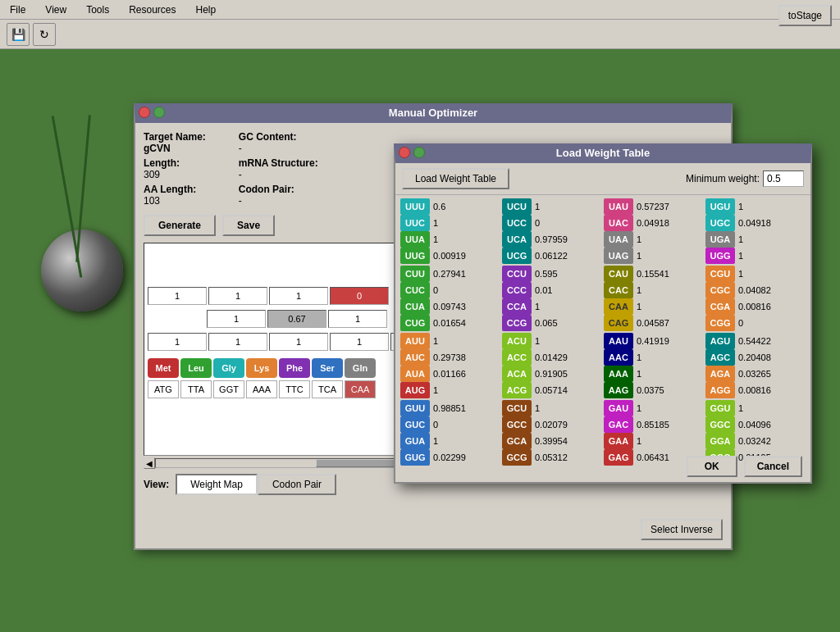 Image resolution: width=840 pixels, height=632 pixels. What do you see at coordinates (420, 34) in the screenshot?
I see `toolbar: 💾 ↻ toStage` at bounding box center [420, 34].